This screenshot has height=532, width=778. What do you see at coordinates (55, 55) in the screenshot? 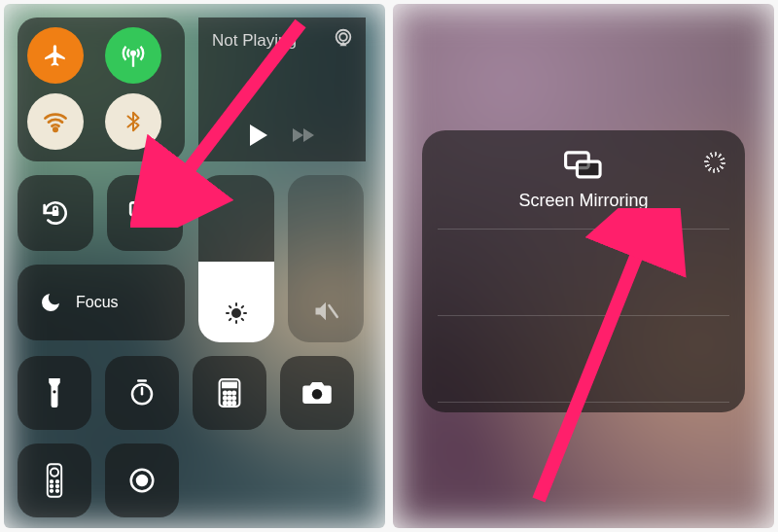
I see `airplane-icon` at bounding box center [55, 55].